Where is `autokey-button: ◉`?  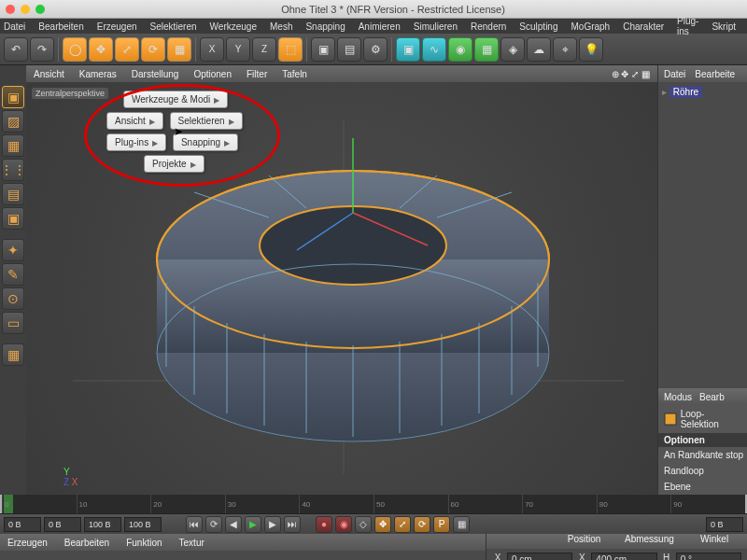 autokey-button: ◉ is located at coordinates (344, 525).